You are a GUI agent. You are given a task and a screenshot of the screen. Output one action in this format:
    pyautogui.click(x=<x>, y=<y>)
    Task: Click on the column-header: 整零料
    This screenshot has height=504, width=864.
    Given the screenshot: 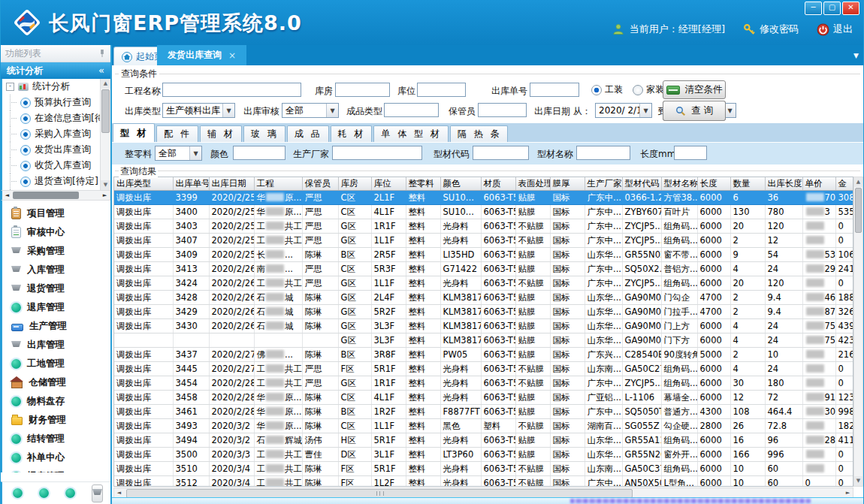 What is the action you would take?
    pyautogui.click(x=423, y=184)
    